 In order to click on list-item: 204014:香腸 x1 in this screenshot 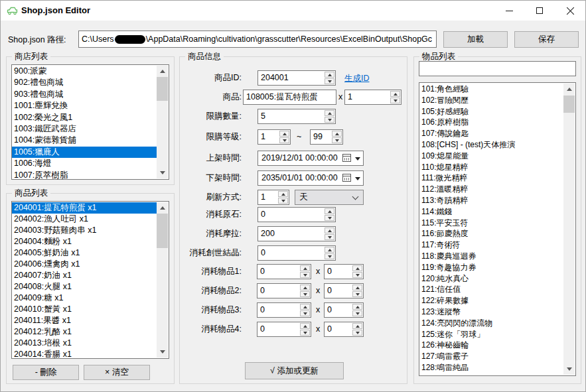, I will do `click(84, 354)`.